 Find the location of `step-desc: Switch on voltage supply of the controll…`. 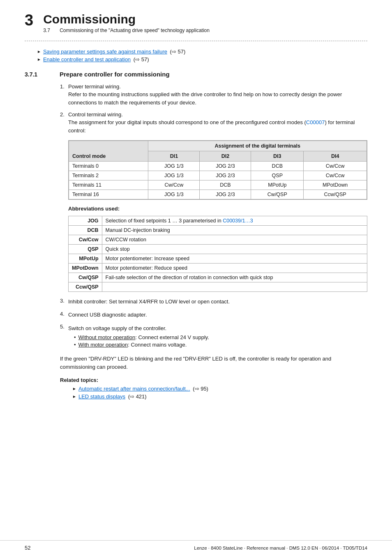

step-desc: Switch on voltage supply of the controll… is located at coordinates (218, 328).